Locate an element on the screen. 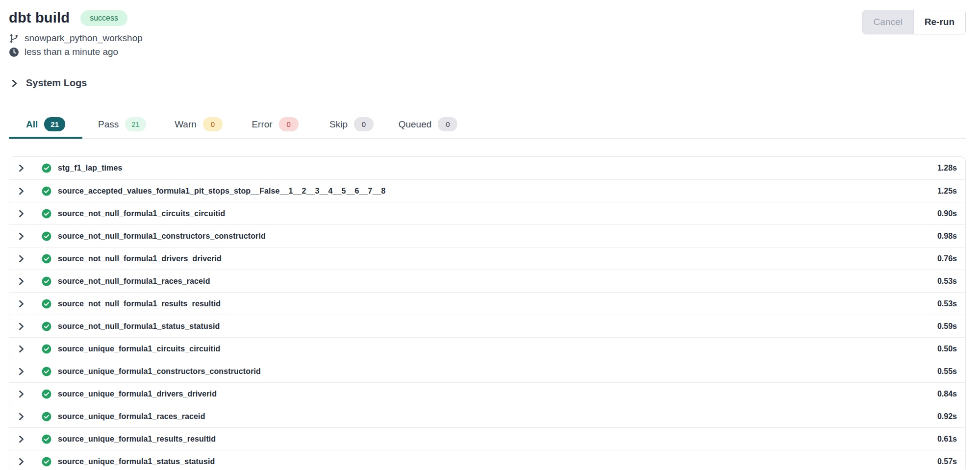  run-meta: snowpark_python_workshop less than a min… is located at coordinates (75, 45).